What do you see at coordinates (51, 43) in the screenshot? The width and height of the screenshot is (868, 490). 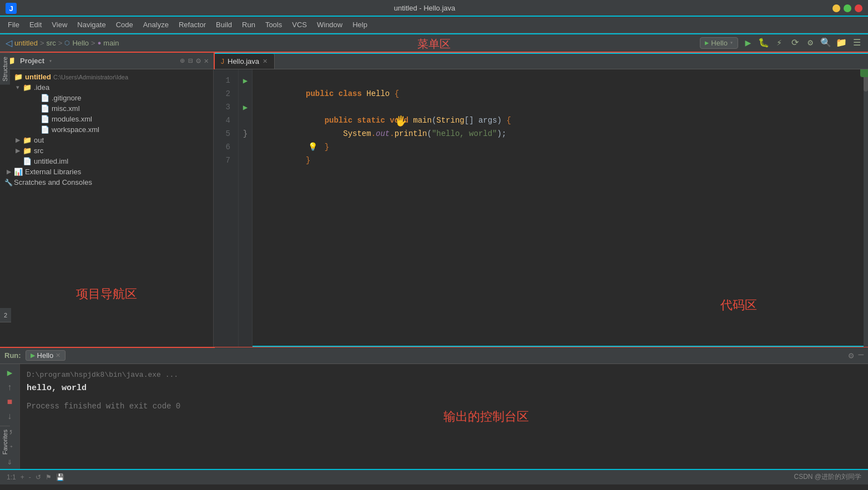 I see `breadcrumb-src: src` at bounding box center [51, 43].